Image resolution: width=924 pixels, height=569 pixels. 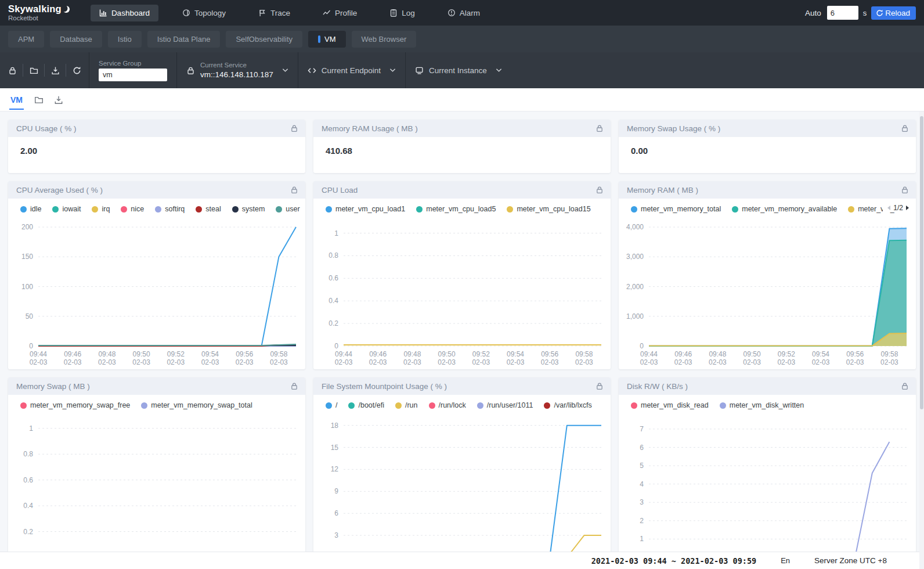 What do you see at coordinates (125, 39) in the screenshot?
I see `dashboard-tab-label: Istio` at bounding box center [125, 39].